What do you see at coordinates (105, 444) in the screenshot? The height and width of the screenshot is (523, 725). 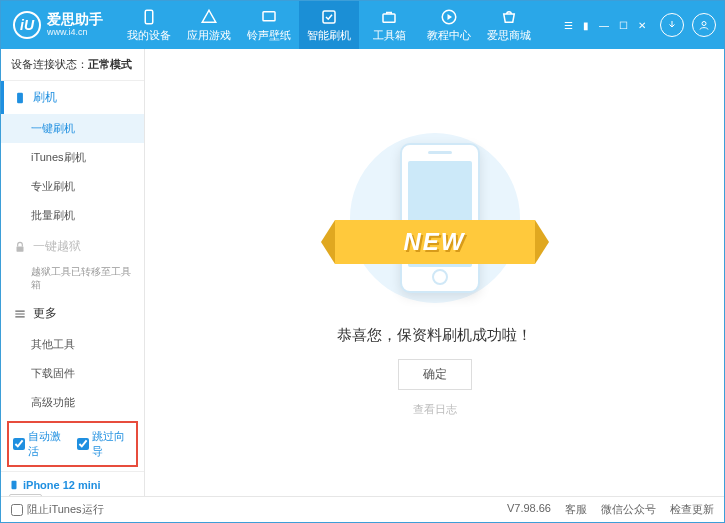 I see `skip-wizard-checkbox: 跳过向导` at bounding box center [105, 444].